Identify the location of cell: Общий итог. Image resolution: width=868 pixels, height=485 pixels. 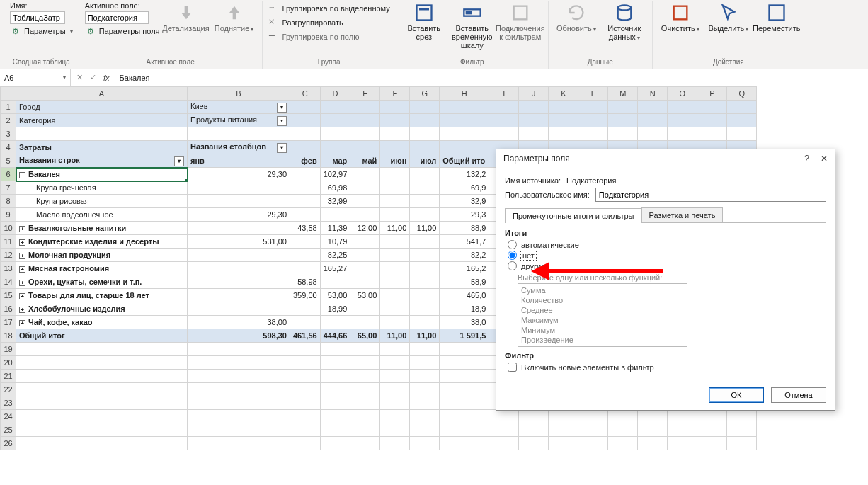
(102, 336).